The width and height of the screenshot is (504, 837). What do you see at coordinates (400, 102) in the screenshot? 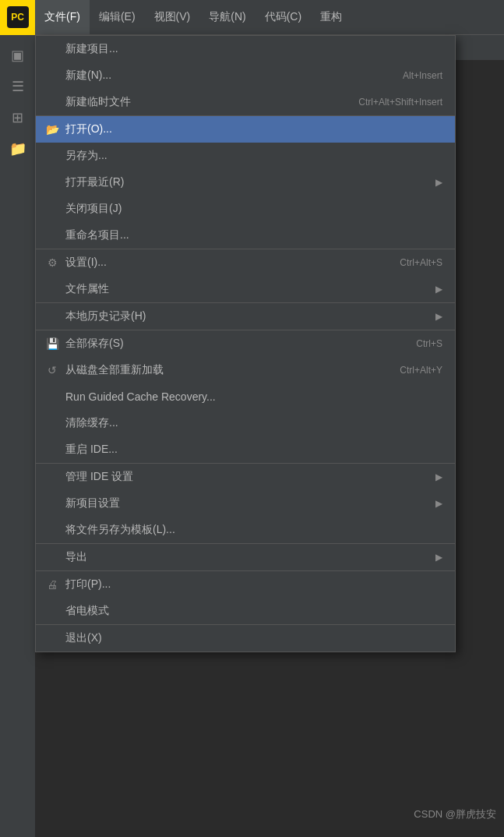
I see `new-scratch-shortcut: Ctrl+Alt+Shift+Insert` at bounding box center [400, 102].